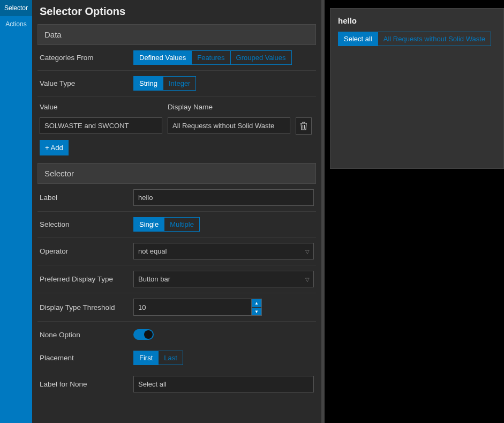 The width and height of the screenshot is (504, 423). What do you see at coordinates (54, 148) in the screenshot?
I see `add-button: + Add` at bounding box center [54, 148].